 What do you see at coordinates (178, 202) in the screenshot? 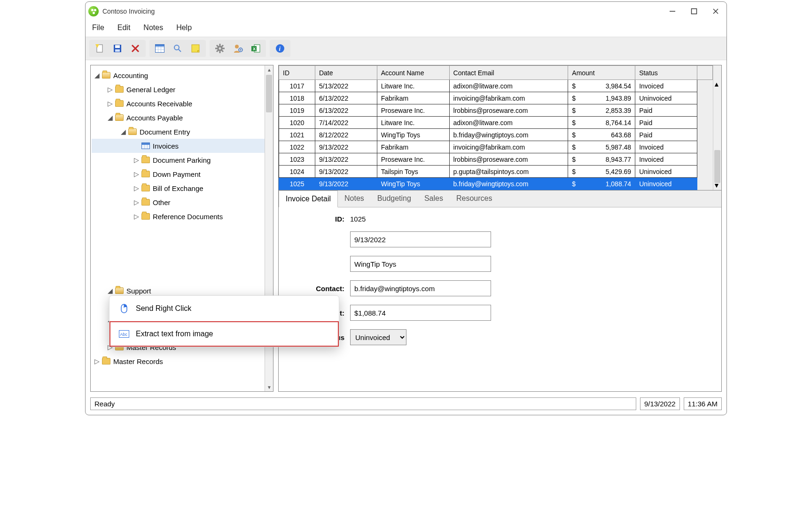
I see `tree-item: Other` at bounding box center [178, 202].